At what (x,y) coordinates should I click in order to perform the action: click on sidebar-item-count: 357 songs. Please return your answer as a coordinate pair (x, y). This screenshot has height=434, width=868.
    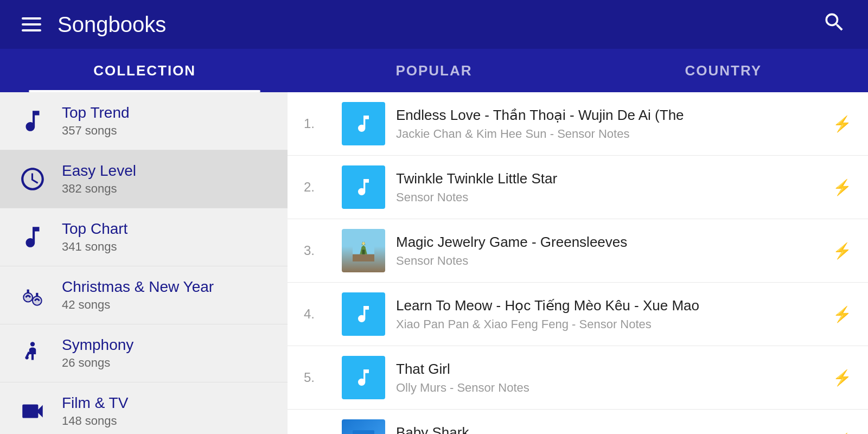
    Looking at the image, I should click on (95, 131).